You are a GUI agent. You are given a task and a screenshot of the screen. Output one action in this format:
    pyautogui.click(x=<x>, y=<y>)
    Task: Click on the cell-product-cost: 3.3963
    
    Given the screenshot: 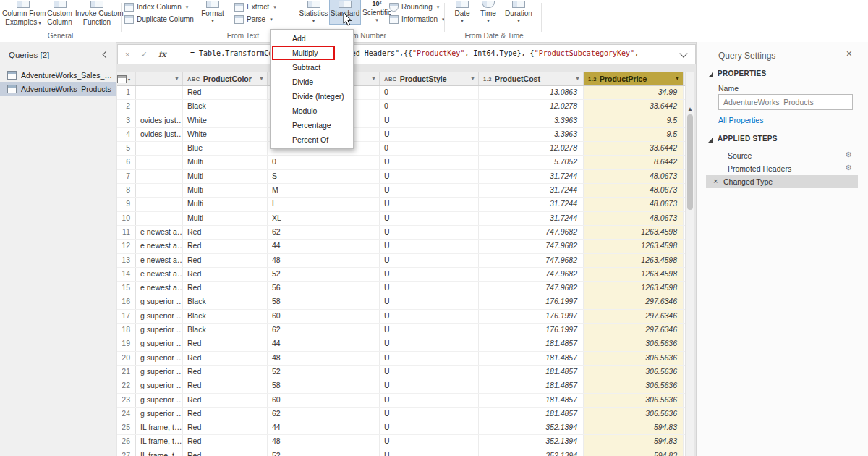 What is the action you would take?
    pyautogui.click(x=531, y=135)
    